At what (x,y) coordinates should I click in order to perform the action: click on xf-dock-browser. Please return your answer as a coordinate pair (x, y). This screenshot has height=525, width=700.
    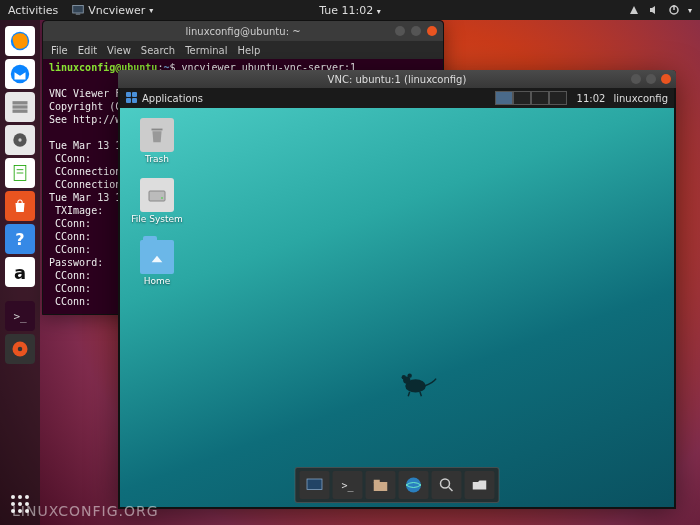
    Looking at the image, I should click on (414, 485).